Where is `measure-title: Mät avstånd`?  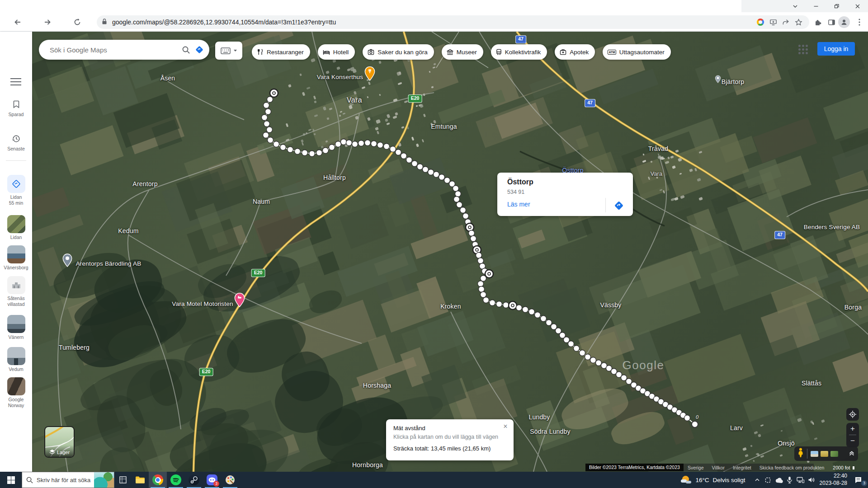 measure-title: Mät avstånd is located at coordinates (450, 428).